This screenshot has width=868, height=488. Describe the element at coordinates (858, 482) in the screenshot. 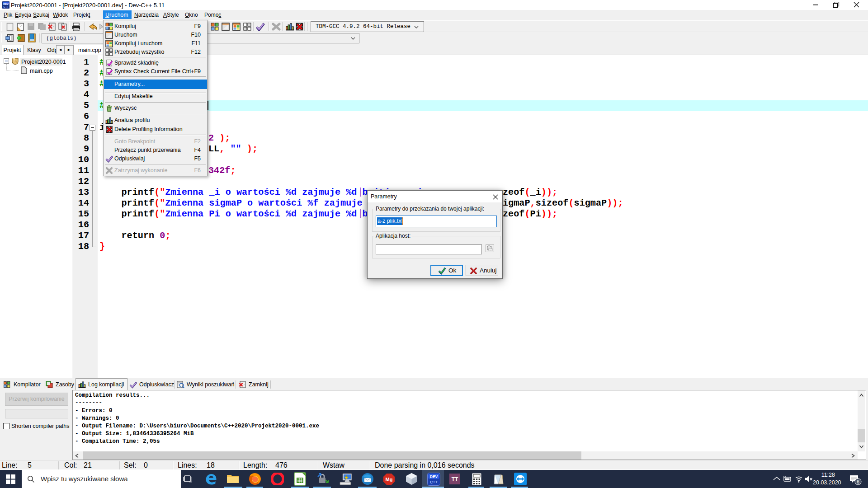

I see `svg-text: 6` at that location.